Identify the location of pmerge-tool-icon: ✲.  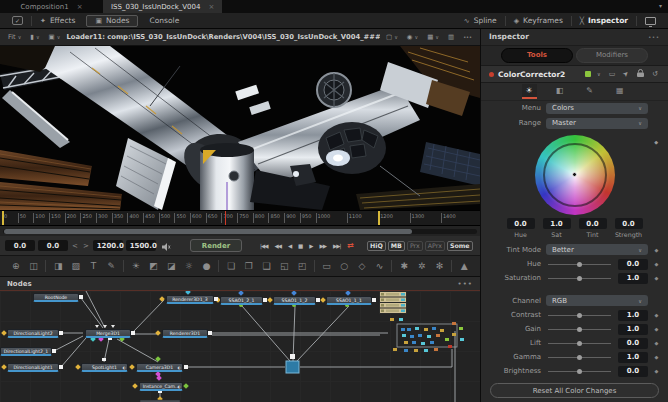
(422, 266).